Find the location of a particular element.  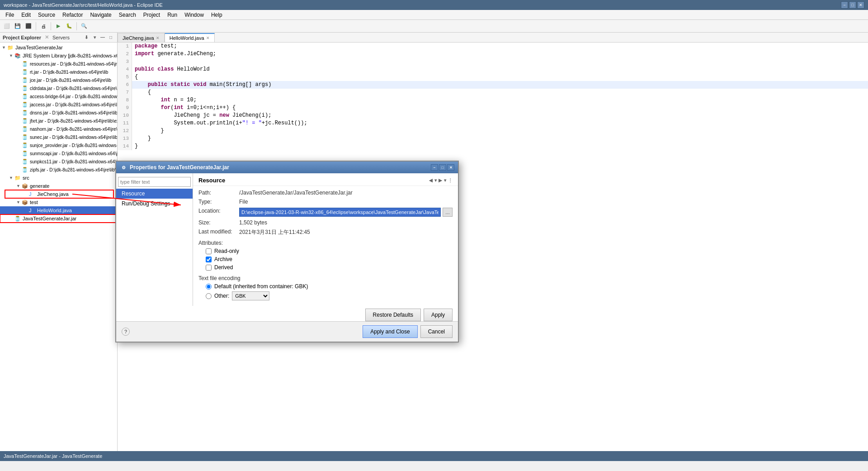

menu-project: Project is located at coordinates (152, 15).